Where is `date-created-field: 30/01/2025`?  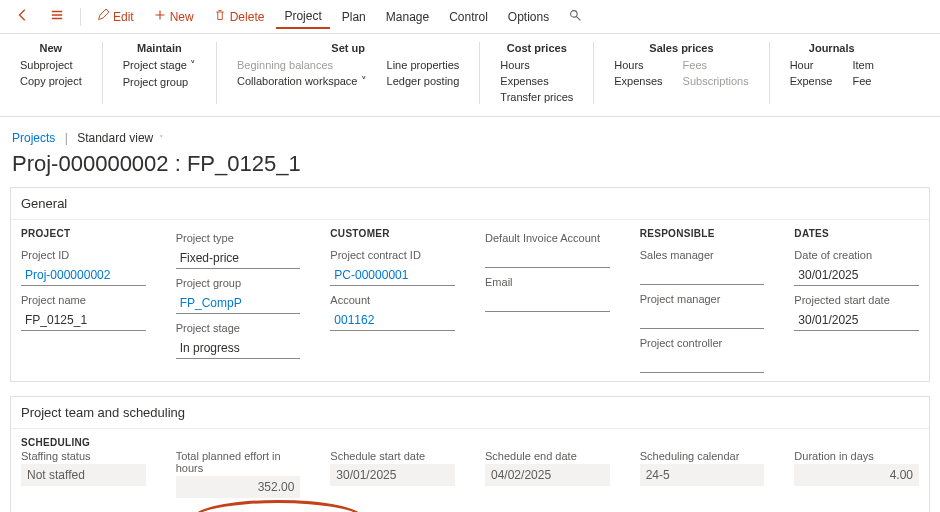
date-created-field: 30/01/2025 is located at coordinates (856, 276).